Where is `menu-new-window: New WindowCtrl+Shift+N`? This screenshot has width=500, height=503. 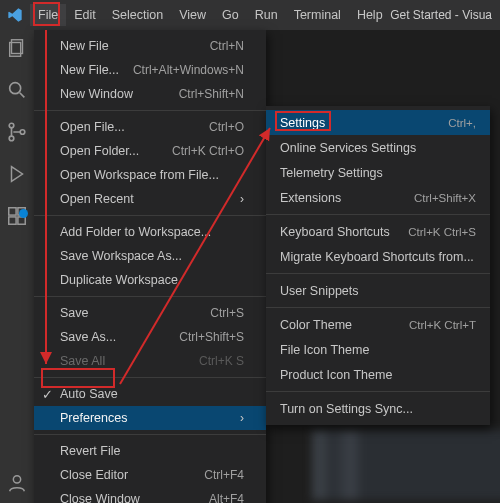
menu-new-window: New WindowCtrl+Shift+N is located at coordinates (150, 94).